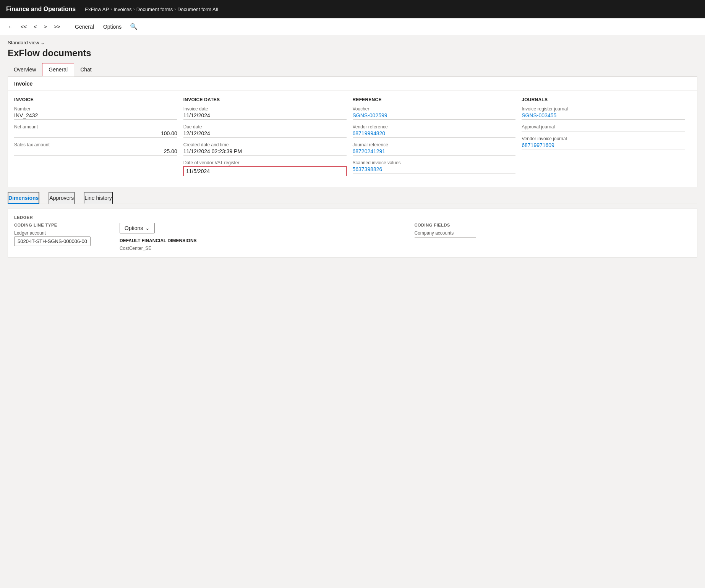 This screenshot has height=588, width=705. I want to click on lower-section: LEDGER CODING LINE TYPE Ledger account O…, so click(352, 233).